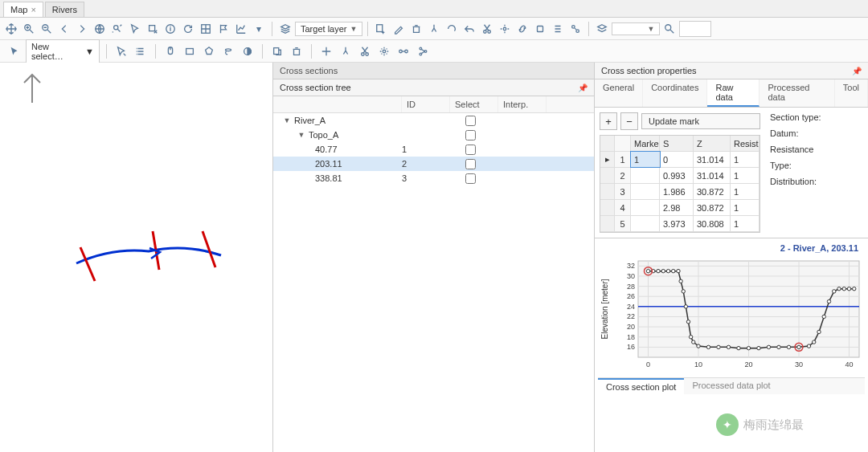 This screenshot has height=452, width=868. I want to click on tree-row: 338.81 3, so click(434, 178).